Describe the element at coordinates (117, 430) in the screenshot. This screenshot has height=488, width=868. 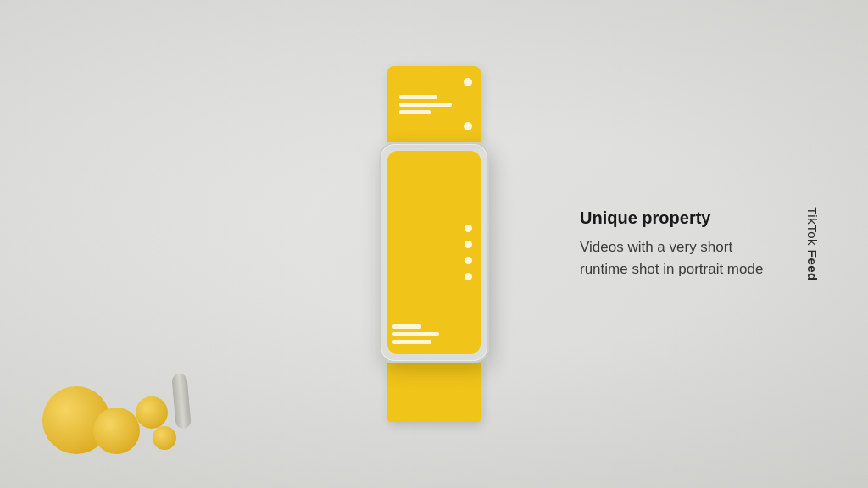
I see `sphere-medium` at that location.